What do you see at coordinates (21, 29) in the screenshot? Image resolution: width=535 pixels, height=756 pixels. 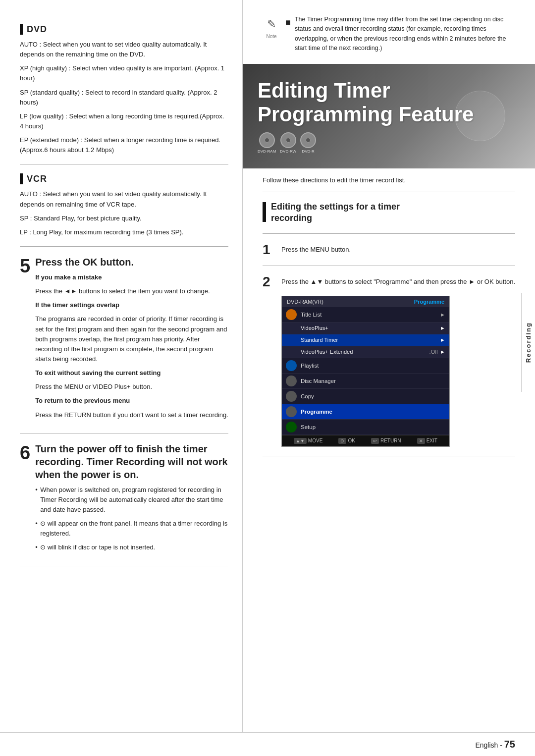 I see `dvd-bar` at bounding box center [21, 29].